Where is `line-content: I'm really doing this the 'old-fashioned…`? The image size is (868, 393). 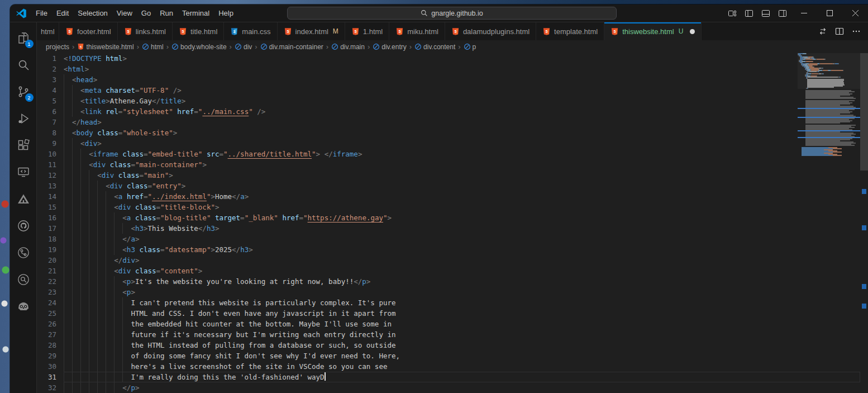
line-content: I'm really doing this the 'old-fashioned… is located at coordinates (462, 377).